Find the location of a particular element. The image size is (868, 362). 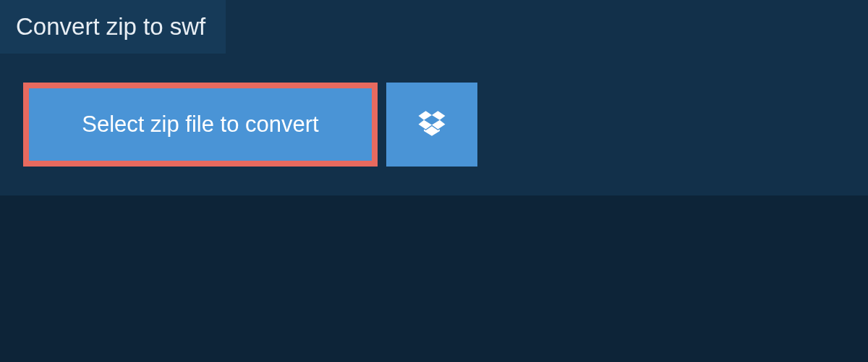

dropbox-button is located at coordinates (432, 125).